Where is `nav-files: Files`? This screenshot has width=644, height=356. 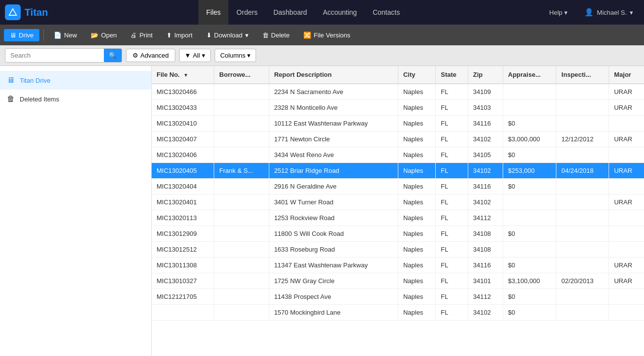
nav-files: Files is located at coordinates (214, 12).